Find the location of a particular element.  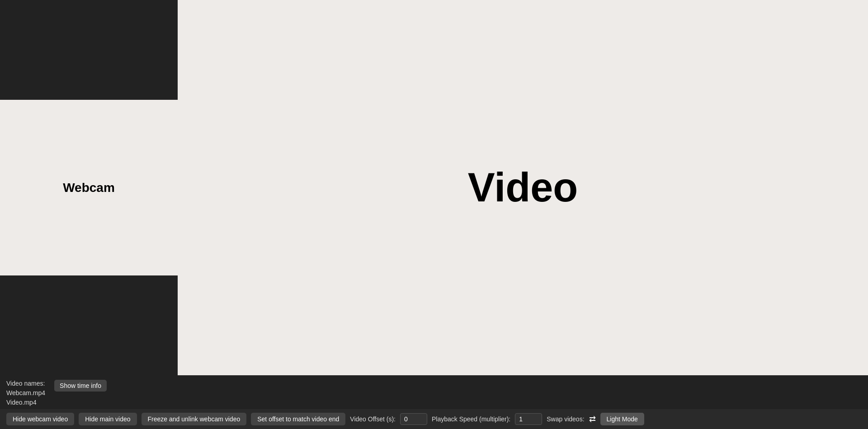

freeze-unlink-button: Freeze and unlink webcam video is located at coordinates (194, 419).